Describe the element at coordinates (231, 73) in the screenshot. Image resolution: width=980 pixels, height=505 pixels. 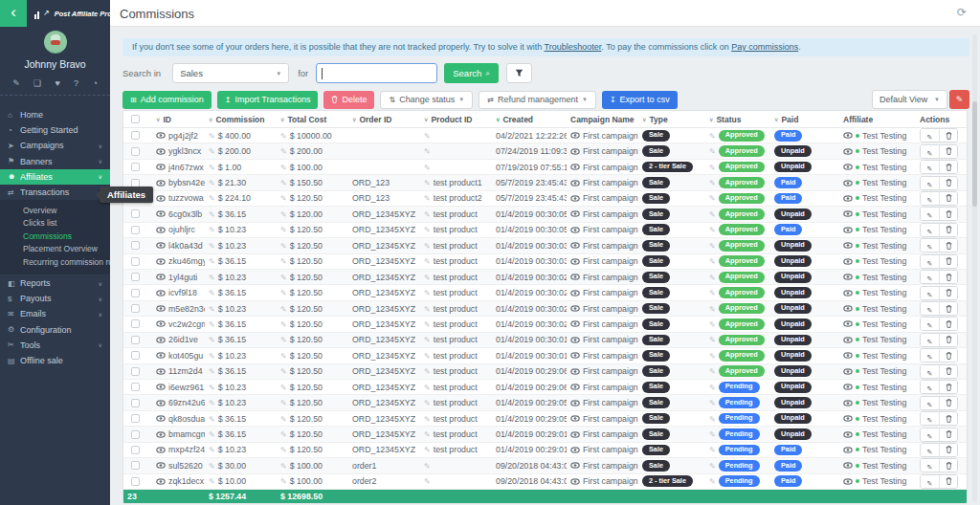
I see `search-in-select: Sales ▼` at that location.